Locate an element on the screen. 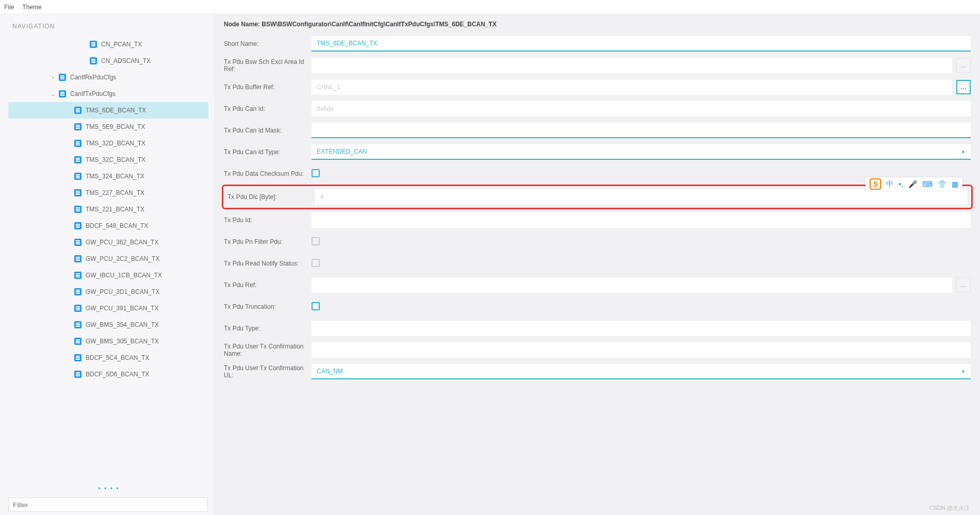  tree-item-label: GW_PCU_2C2_BCAN_TX is located at coordinates (123, 259).